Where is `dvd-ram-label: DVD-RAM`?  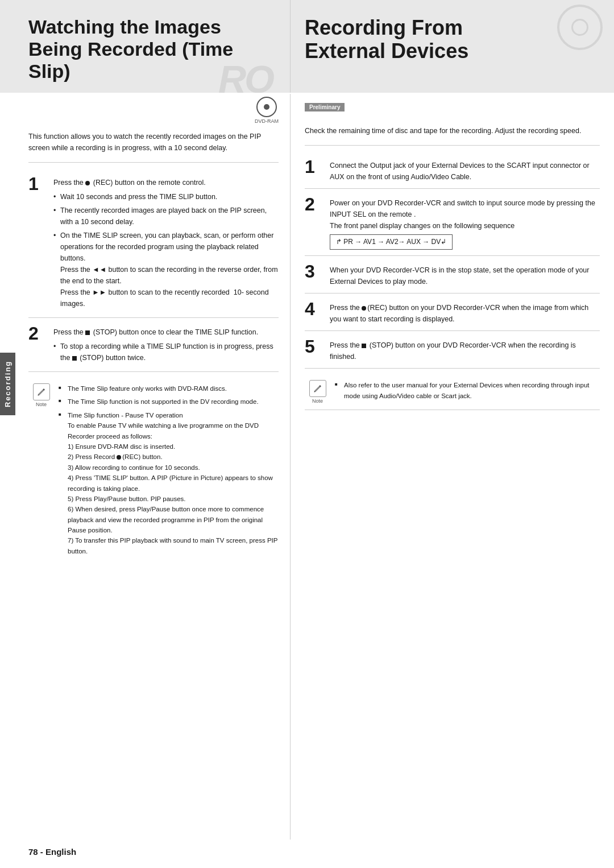
dvd-ram-label: DVD-RAM is located at coordinates (267, 121).